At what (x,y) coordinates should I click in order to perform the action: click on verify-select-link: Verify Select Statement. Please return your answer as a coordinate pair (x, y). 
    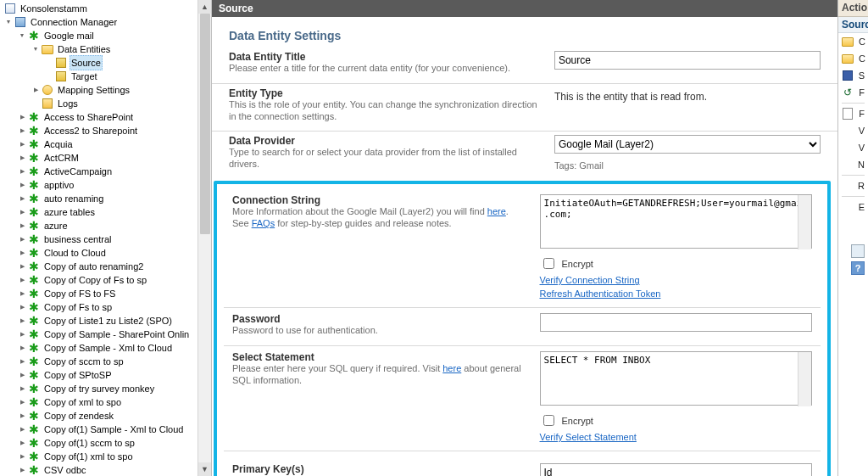
    Looking at the image, I should click on (588, 437).